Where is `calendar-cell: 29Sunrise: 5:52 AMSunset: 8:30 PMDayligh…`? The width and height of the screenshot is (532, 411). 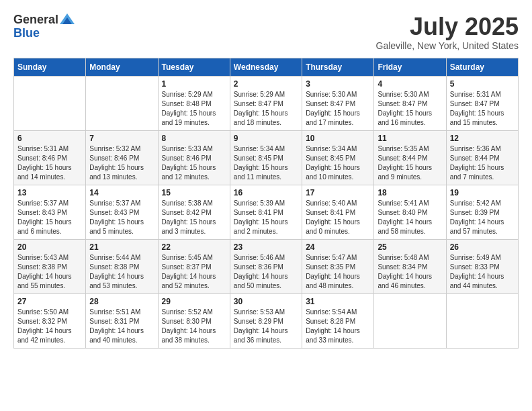 calendar-cell: 29Sunrise: 5:52 AMSunset: 8:30 PMDayligh… is located at coordinates (193, 321).